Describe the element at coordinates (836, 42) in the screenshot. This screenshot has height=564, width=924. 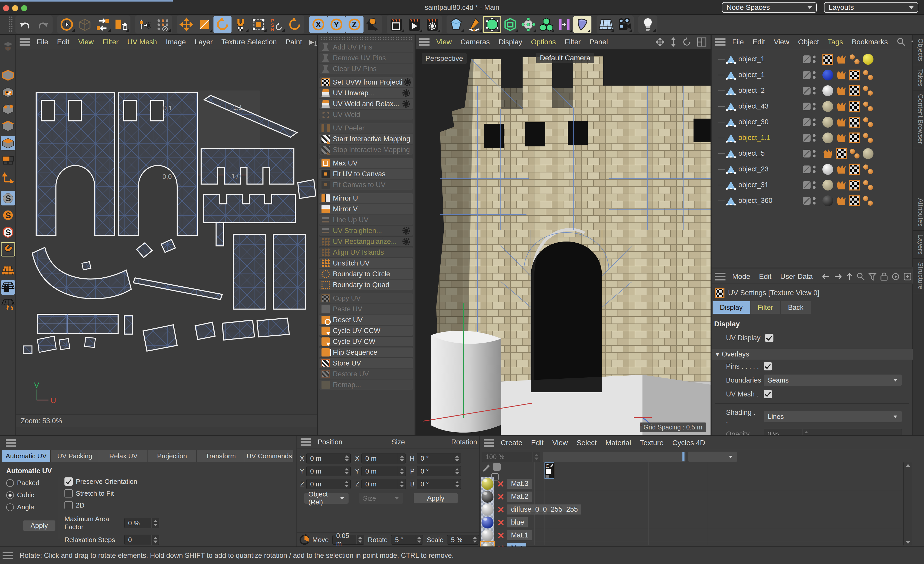
I see `menu-item: Tags` at that location.